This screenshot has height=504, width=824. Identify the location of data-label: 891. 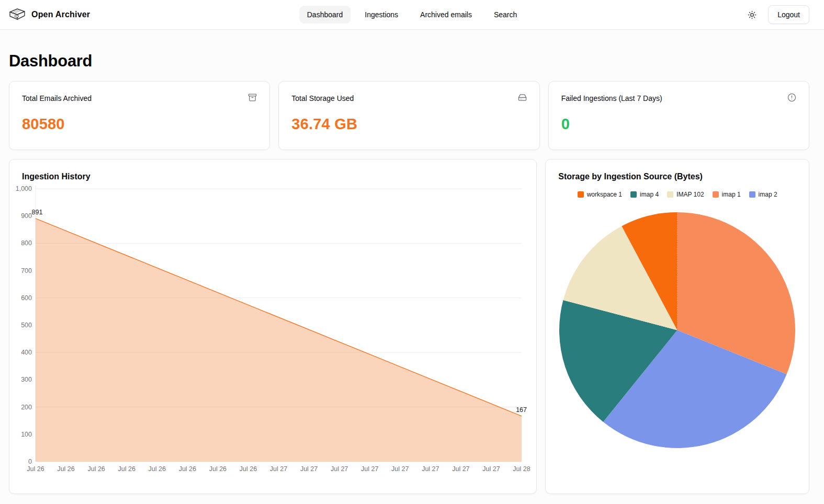
(38, 212).